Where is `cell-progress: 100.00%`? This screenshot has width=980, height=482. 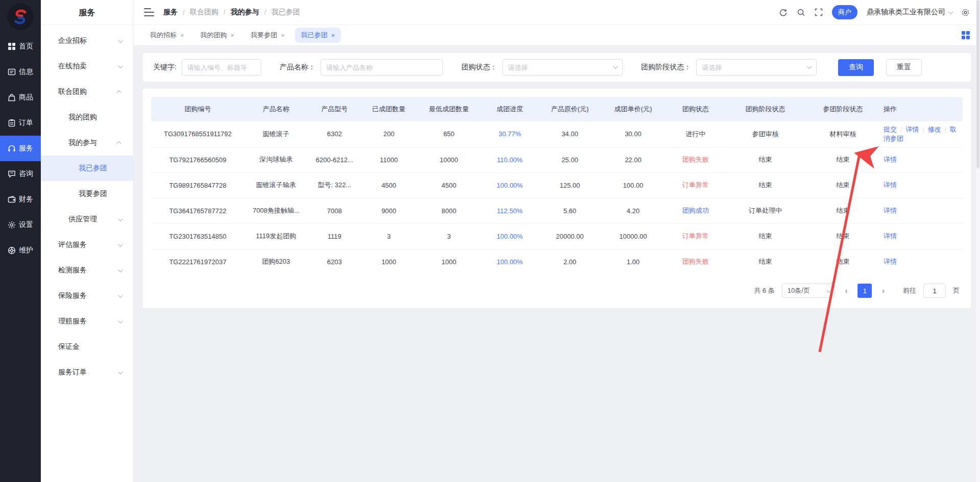
cell-progress: 100.00% is located at coordinates (509, 236).